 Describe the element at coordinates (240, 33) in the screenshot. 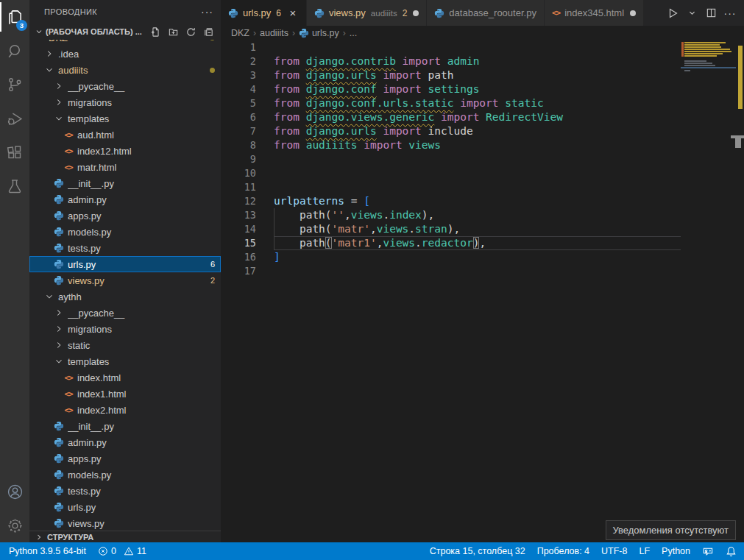

I see `breadcrumb-item-project: DKZ` at that location.